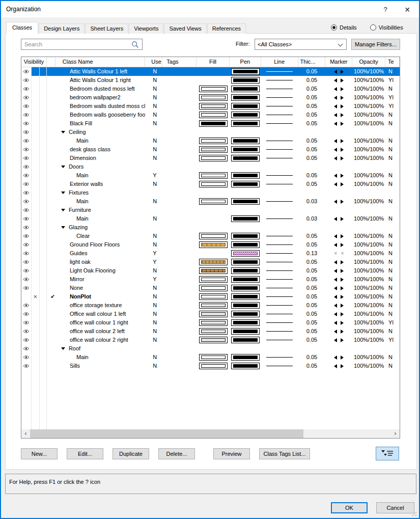  I want to click on tab-saved-views: Saved Views, so click(185, 29).